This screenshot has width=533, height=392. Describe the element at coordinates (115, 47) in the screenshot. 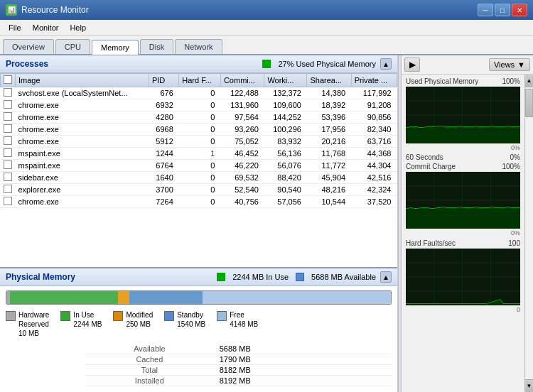

I see `tab-memory: Memory` at that location.